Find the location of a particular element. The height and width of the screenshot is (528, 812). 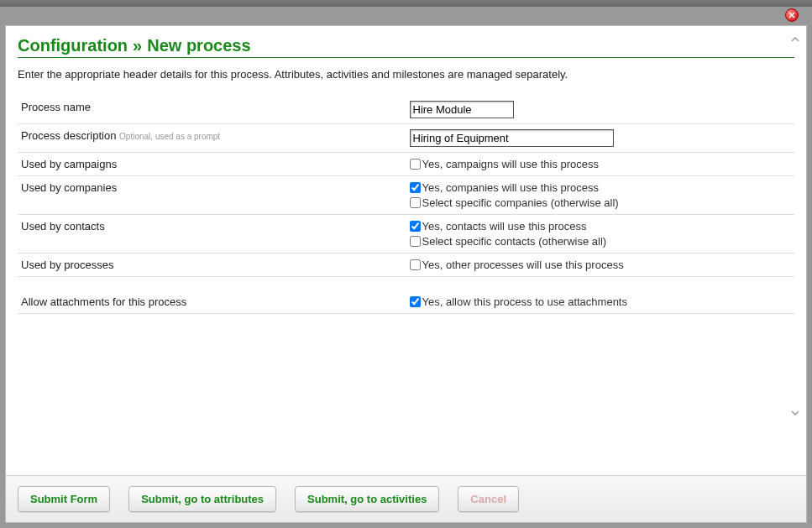

label-used-by-companies: Used by companies is located at coordinates (212, 196).